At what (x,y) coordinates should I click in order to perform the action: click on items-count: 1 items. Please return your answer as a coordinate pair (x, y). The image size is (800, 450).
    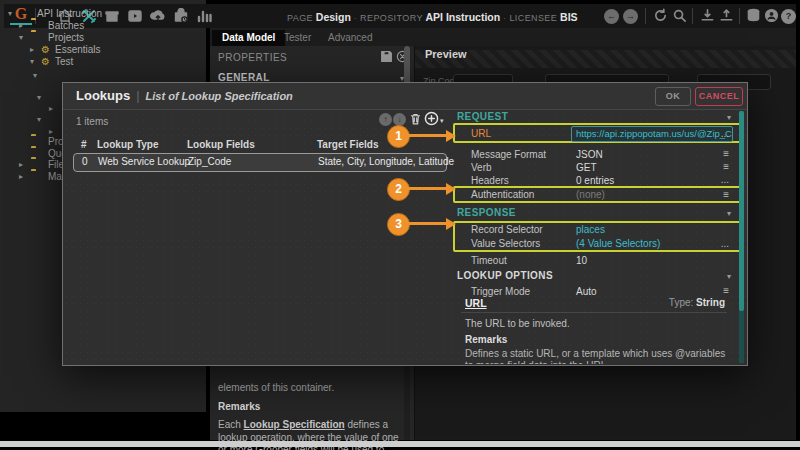
    Looking at the image, I should click on (92, 122).